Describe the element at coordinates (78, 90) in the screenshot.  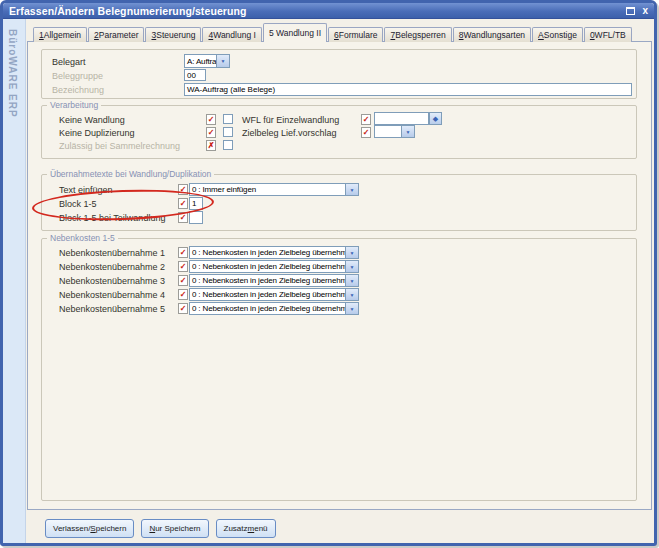
I see `bezeichnung-label: Bezeichnung` at that location.